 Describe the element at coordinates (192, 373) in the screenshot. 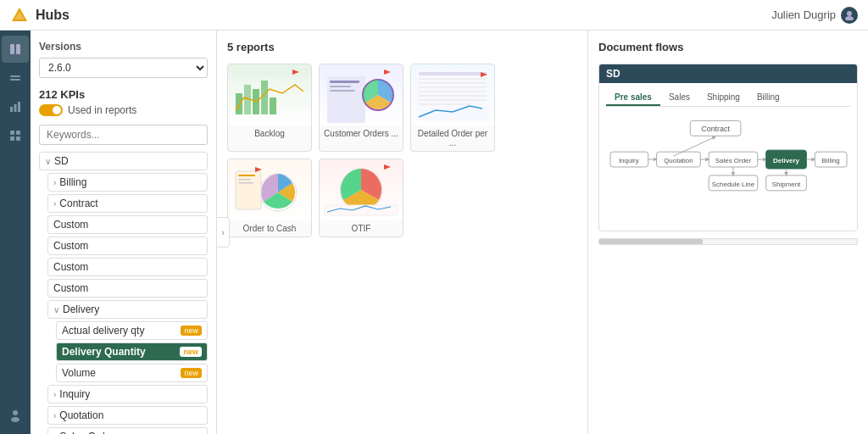

I see `new-badge-volume: new` at that location.